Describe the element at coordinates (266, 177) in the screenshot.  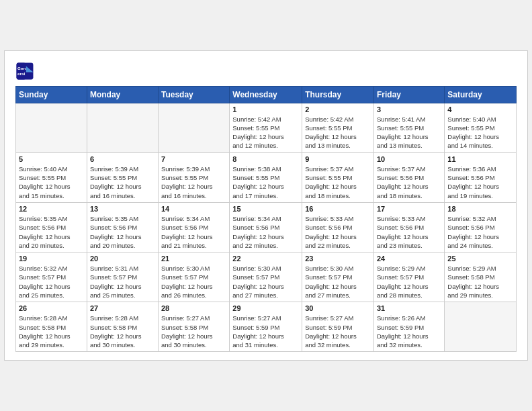
I see `calendar-cell: 8Sunrise: 5:38 AM Sunset: 5:55 PM Daylig…` at that location.